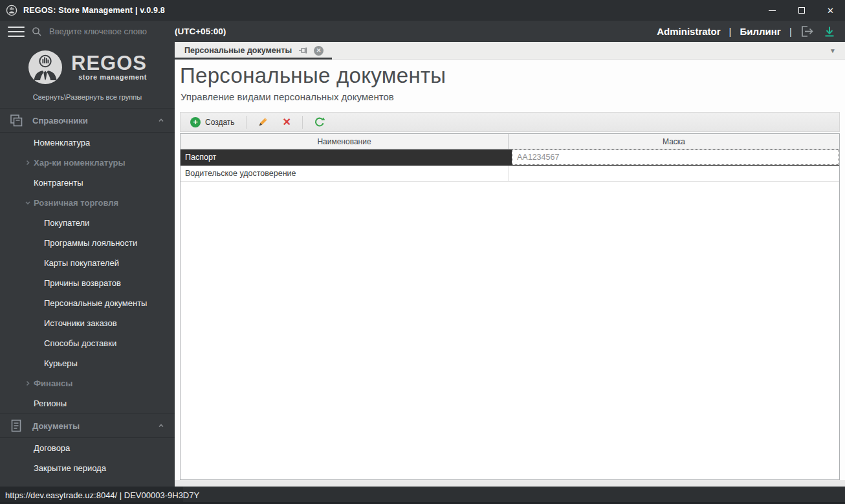  Describe the element at coordinates (91, 243) in the screenshot. I see `sidebar-item-label: Программы лояльности` at that location.